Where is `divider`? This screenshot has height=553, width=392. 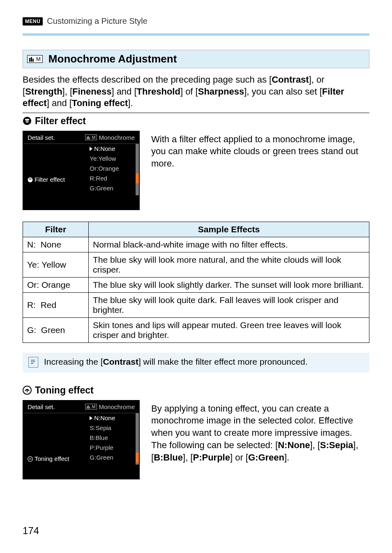
divider is located at coordinates (196, 113).